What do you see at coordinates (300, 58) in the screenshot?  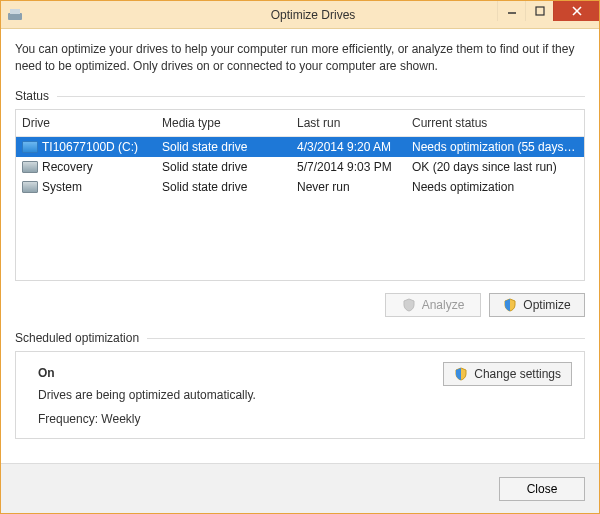 I see `intro-text: You can optimize your drives to help you…` at bounding box center [300, 58].